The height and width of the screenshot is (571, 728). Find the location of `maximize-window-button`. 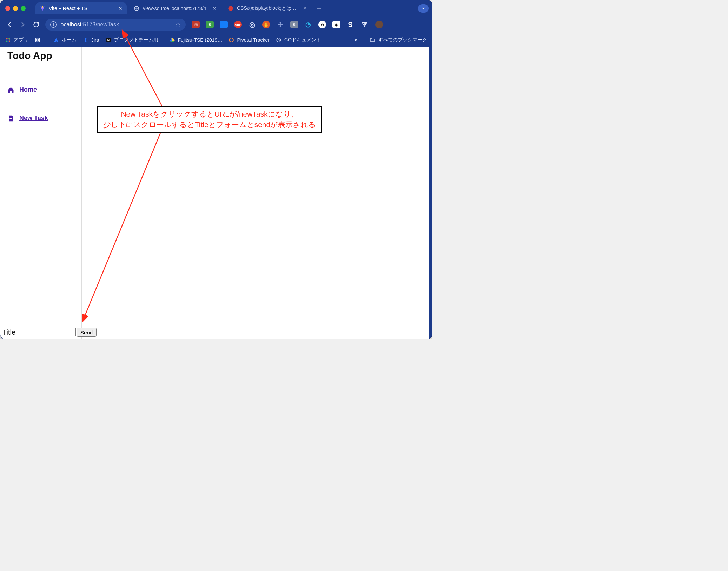

maximize-window-button is located at coordinates (23, 8).